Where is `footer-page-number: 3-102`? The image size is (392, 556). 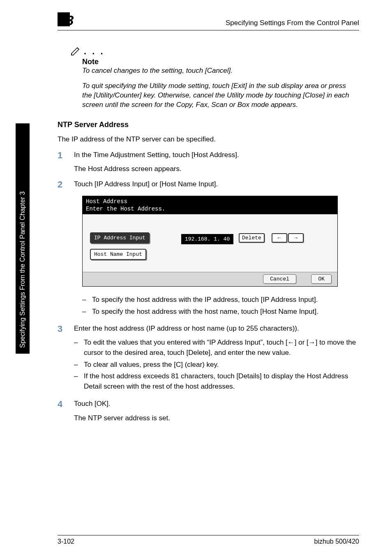 footer-page-number: 3-102 is located at coordinates (66, 542).